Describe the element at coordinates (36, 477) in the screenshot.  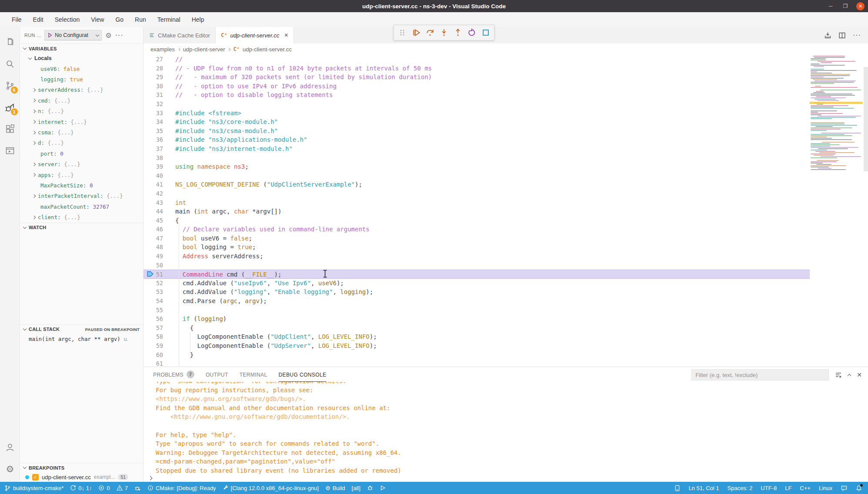
I see `breakpoint-checkbox: ✓` at that location.